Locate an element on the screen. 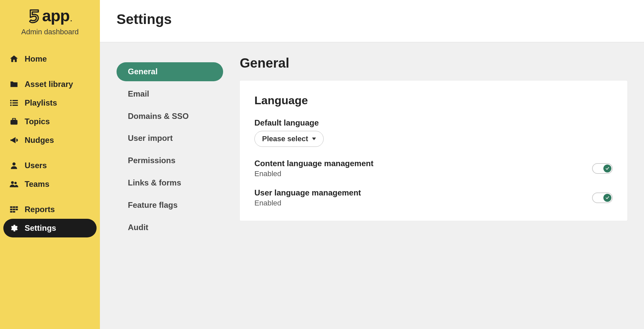  caret-down-icon is located at coordinates (314, 139).